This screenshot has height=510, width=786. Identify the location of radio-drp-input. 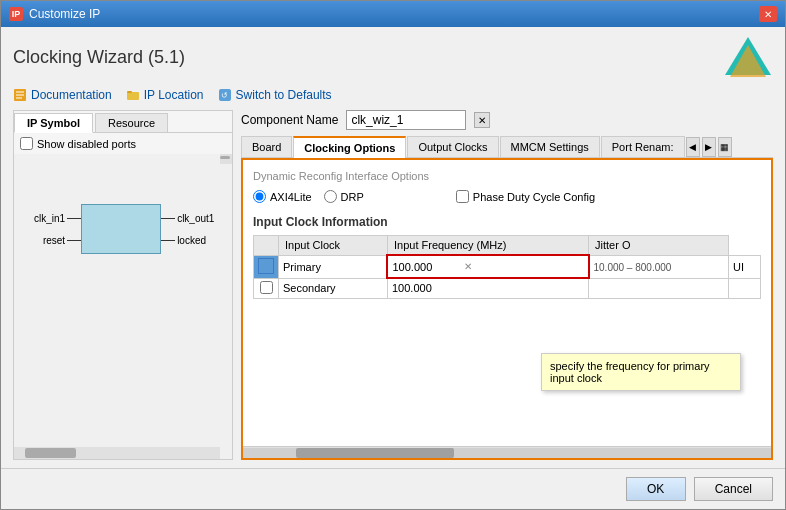
(330, 196).